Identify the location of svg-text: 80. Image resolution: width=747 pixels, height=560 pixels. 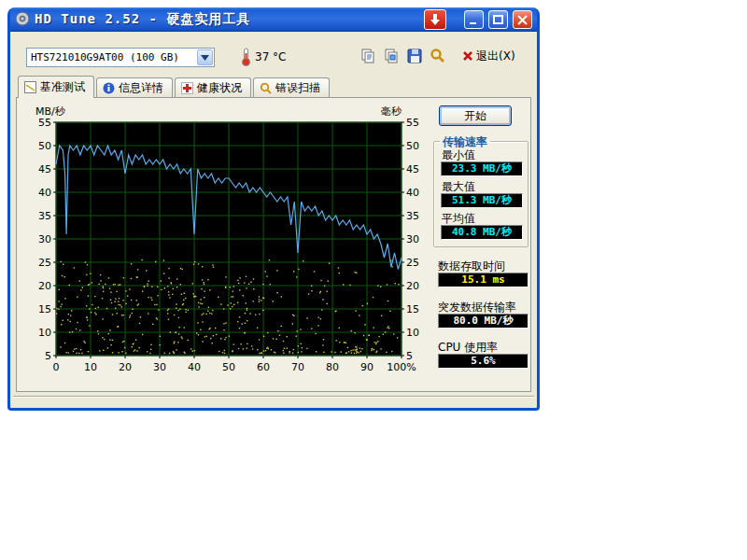
(332, 368).